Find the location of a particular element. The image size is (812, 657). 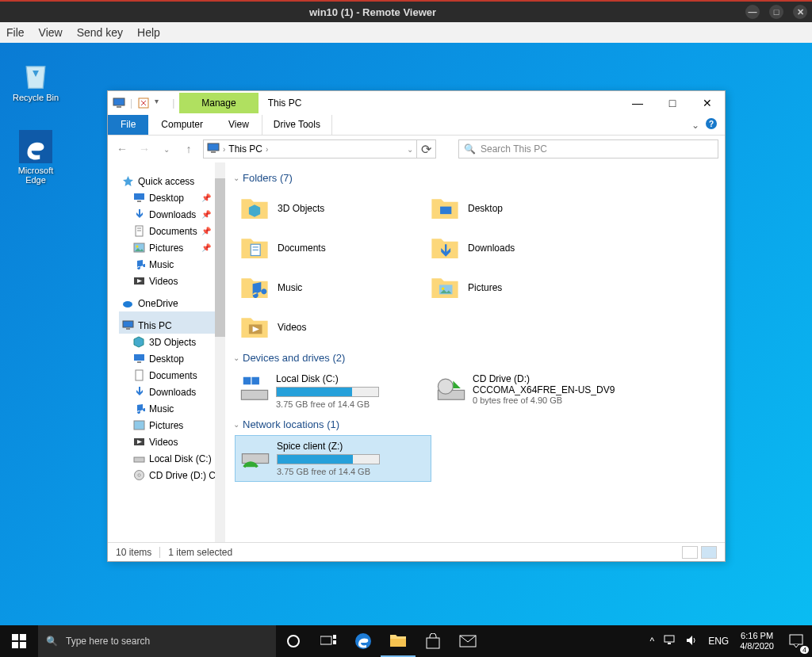

nav-downloads-pc: Downloads is located at coordinates (172, 392).